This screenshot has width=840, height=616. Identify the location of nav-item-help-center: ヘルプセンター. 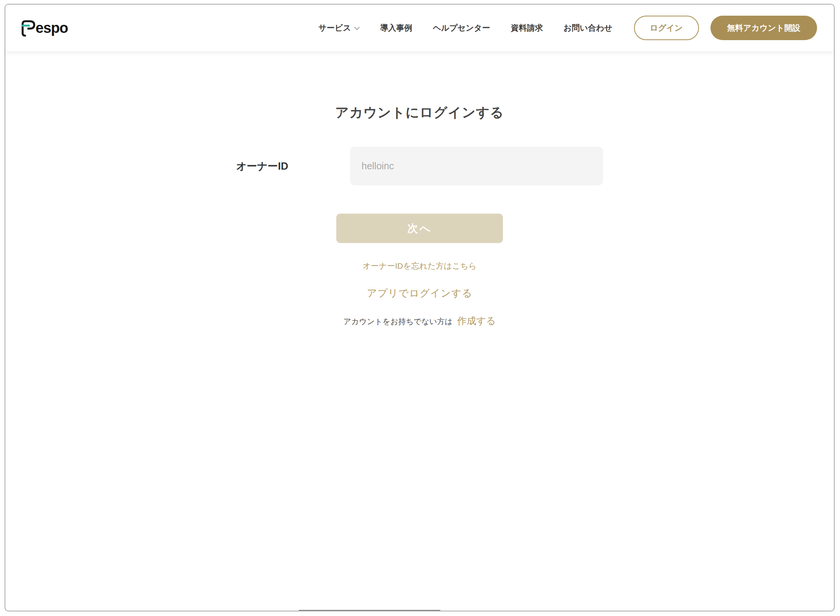
(462, 28).